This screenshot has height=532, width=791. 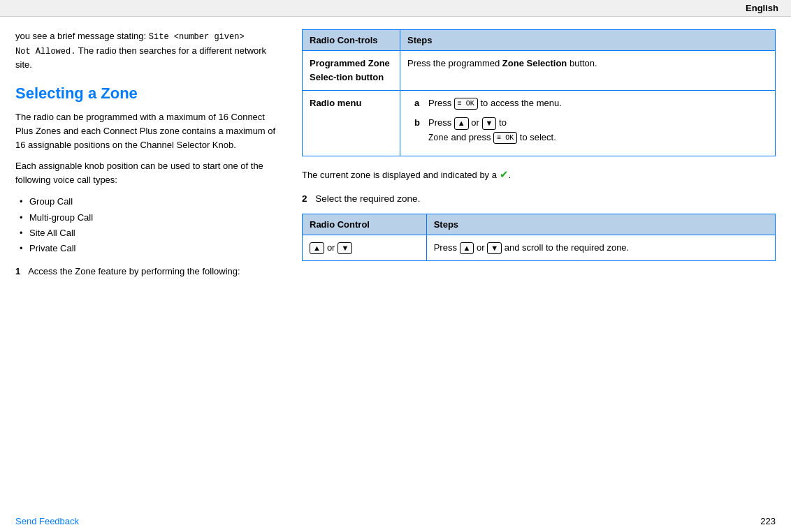 What do you see at coordinates (439, 138) in the screenshot?
I see `zone-text: Zone` at bounding box center [439, 138].